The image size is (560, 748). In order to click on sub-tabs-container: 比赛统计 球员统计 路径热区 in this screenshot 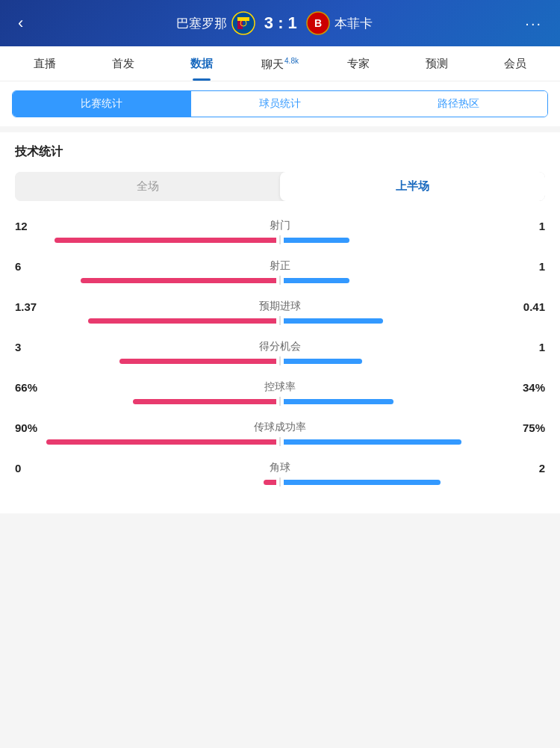, I will do `click(280, 104)`.